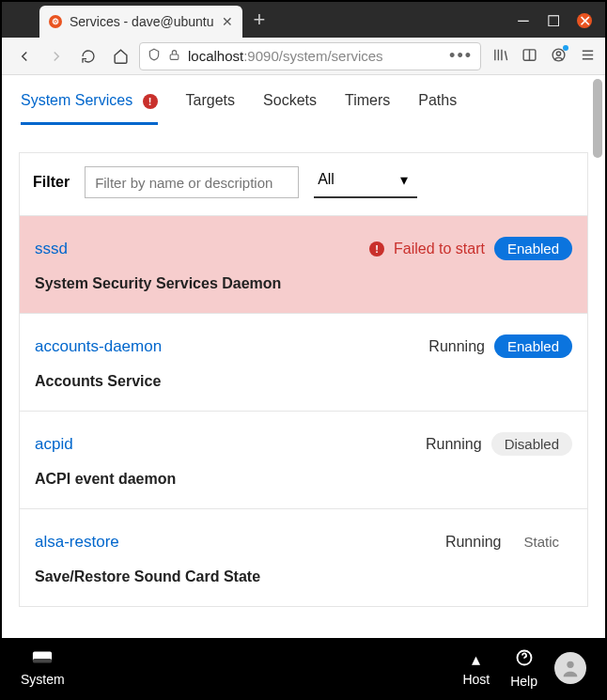 This screenshot has width=607, height=700. I want to click on section-tabs: System Services ! Targets Sockets Timers…, so click(304, 101).